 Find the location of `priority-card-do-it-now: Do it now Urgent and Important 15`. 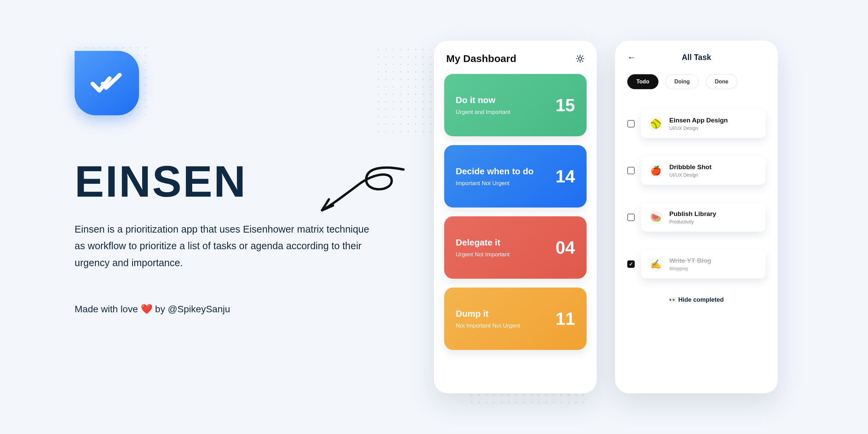

priority-card-do-it-now: Do it now Urgent and Important 15 is located at coordinates (515, 105).